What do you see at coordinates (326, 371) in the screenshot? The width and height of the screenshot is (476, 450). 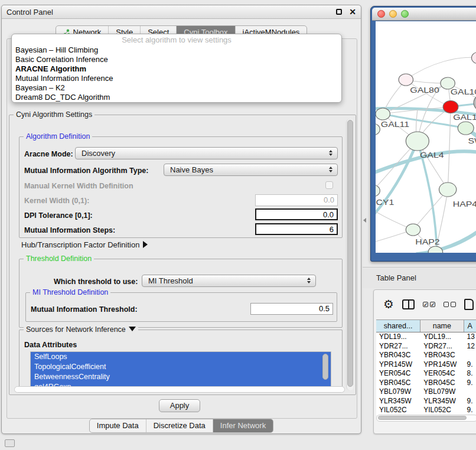 I see `attributes-list-scrollbar` at bounding box center [326, 371].